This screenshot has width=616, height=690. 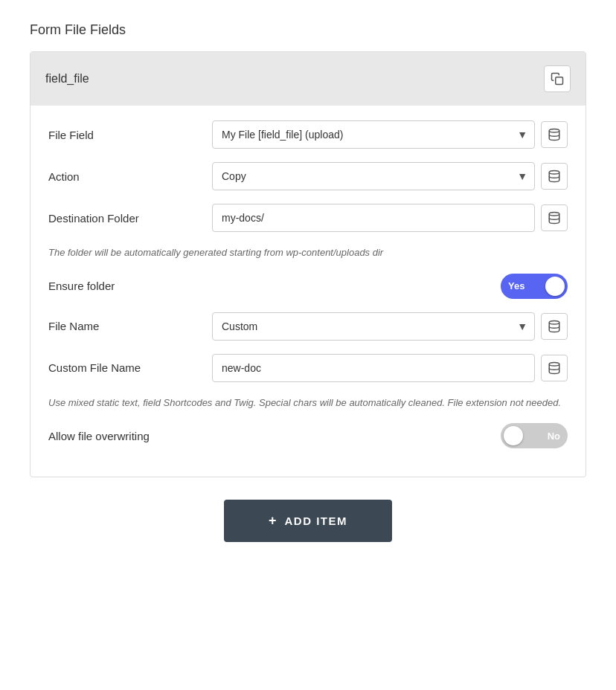 What do you see at coordinates (554, 218) in the screenshot?
I see `destination-folder-db-button` at bounding box center [554, 218].